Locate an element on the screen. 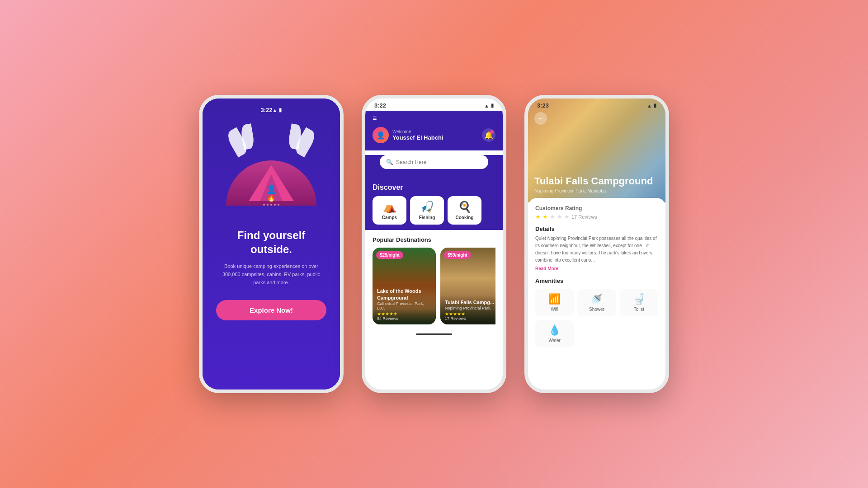  splash-description: Book unique camping experiences on over … is located at coordinates (271, 275).